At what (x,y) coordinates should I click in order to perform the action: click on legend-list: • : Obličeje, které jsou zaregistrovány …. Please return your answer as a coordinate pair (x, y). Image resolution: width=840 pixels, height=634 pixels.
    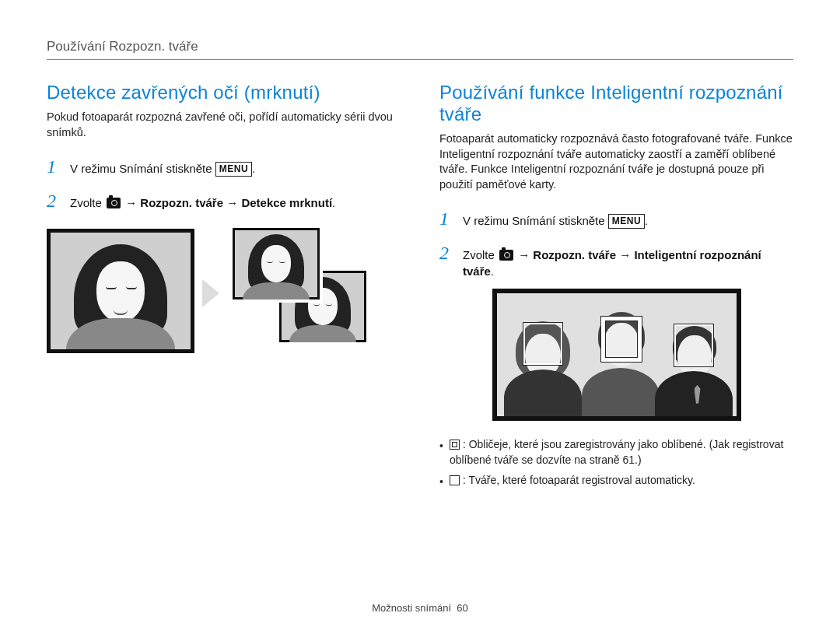
    Looking at the image, I should click on (616, 464).